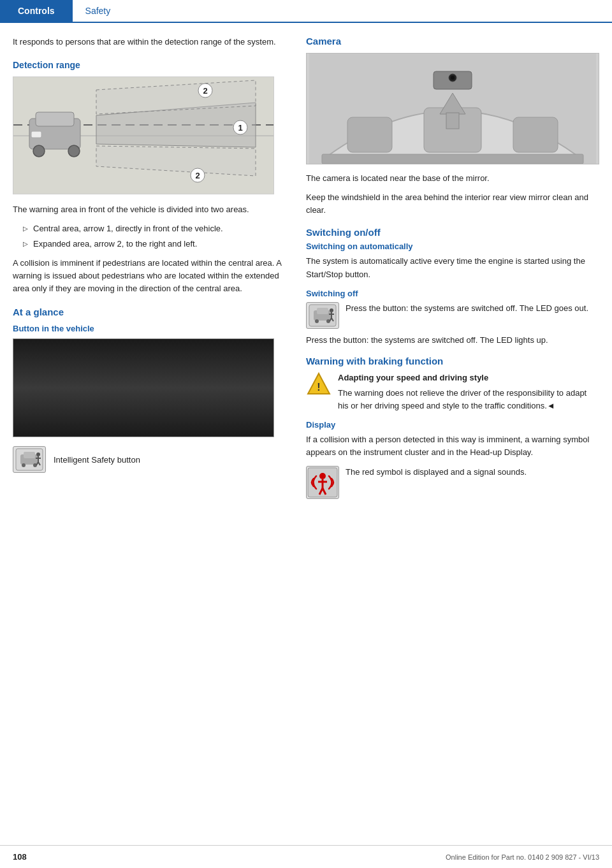 The height and width of the screenshot is (868, 612). Describe the element at coordinates (150, 210) in the screenshot. I see `warning-area-text: The warning area in front of the vehicle…` at that location.